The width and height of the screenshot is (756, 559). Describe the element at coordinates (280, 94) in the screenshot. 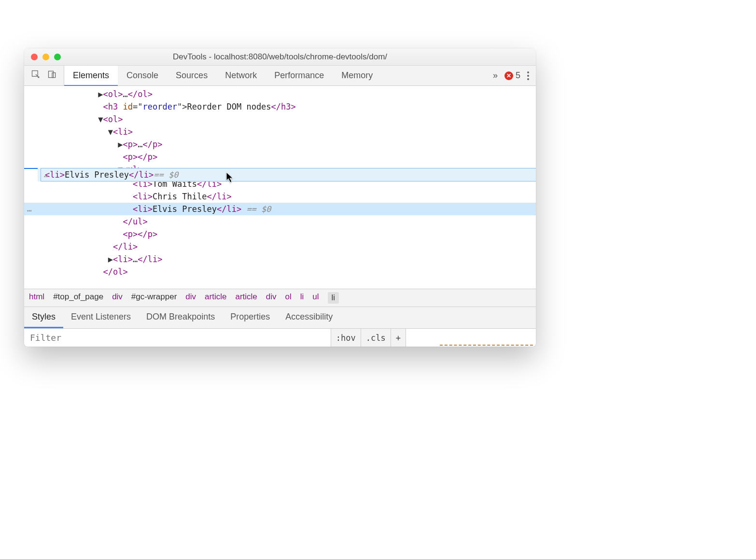

I see `tree-row: ▶<ol>…</ol>` at that location.